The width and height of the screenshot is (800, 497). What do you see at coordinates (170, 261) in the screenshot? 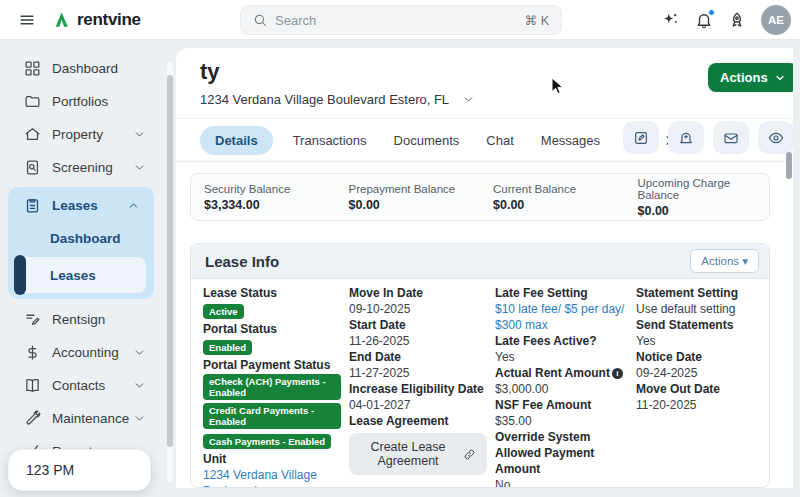
I see `sidebar-scrollbar-thumb` at bounding box center [170, 261].